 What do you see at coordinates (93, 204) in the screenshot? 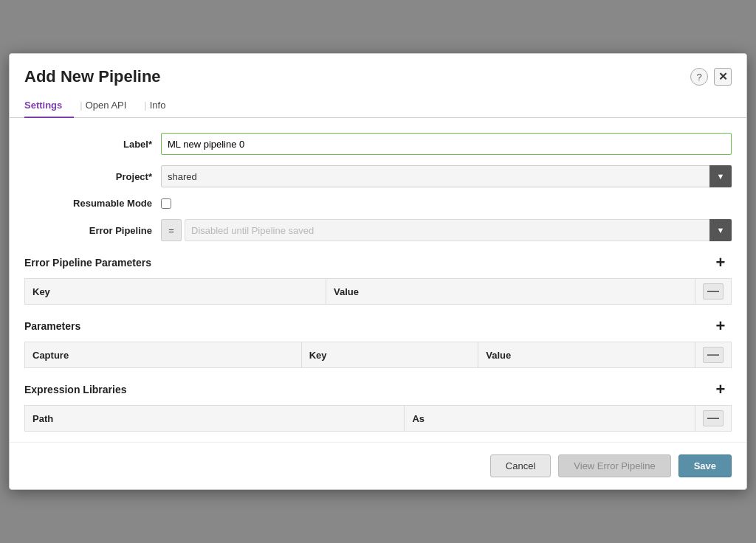
I see `resumable-mode-label: Resumable Mode` at bounding box center [93, 204].